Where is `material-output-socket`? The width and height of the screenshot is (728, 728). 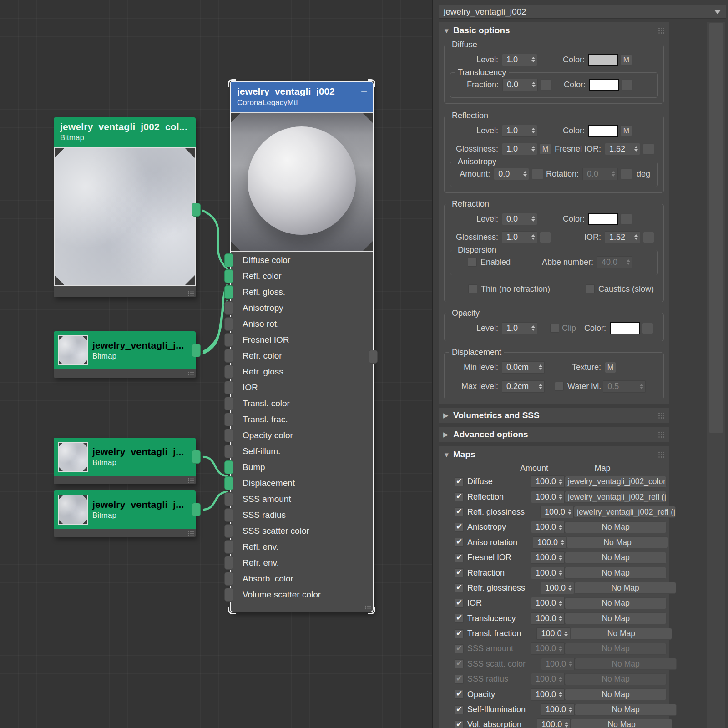 material-output-socket is located at coordinates (373, 357).